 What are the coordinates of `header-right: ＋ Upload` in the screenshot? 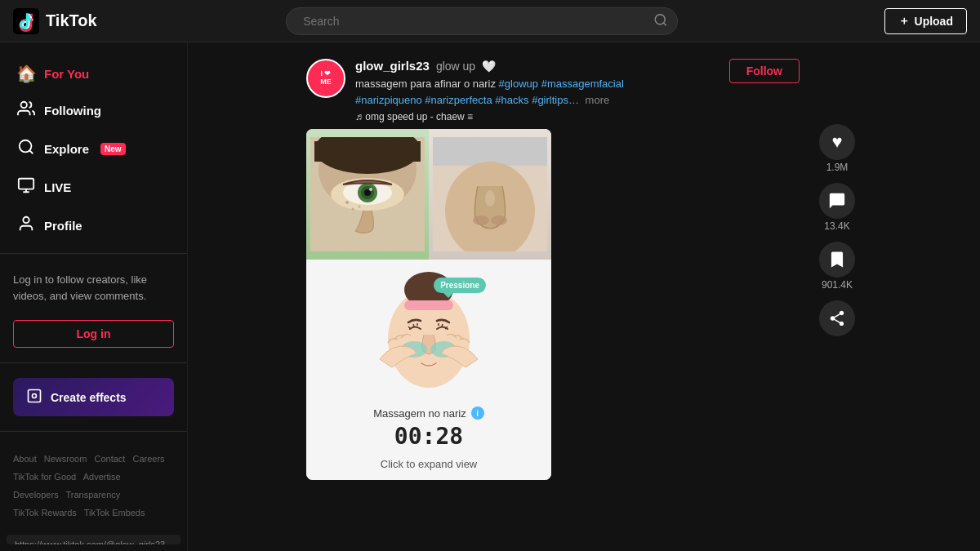 It's located at (926, 21).